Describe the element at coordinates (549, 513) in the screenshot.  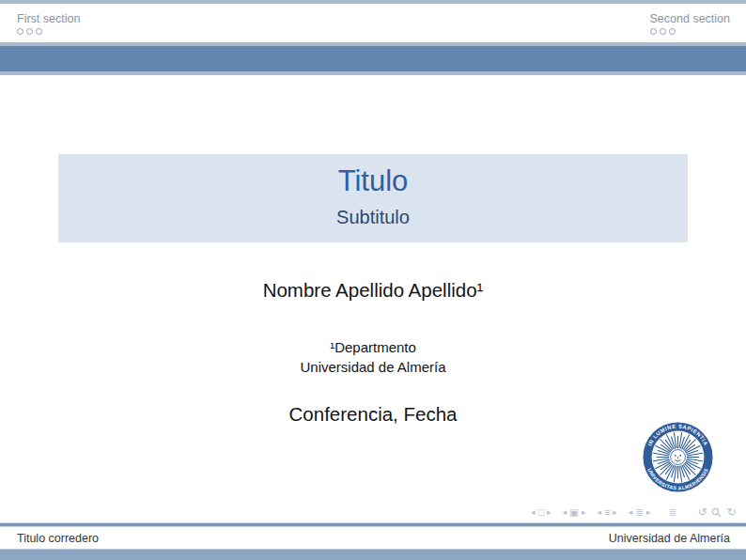
I see `next-slide-icon: ▸` at that location.